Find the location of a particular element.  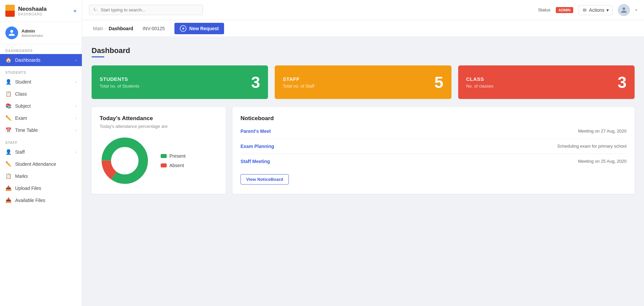

sidebar-icon-subject: 📚 is located at coordinates (9, 106).